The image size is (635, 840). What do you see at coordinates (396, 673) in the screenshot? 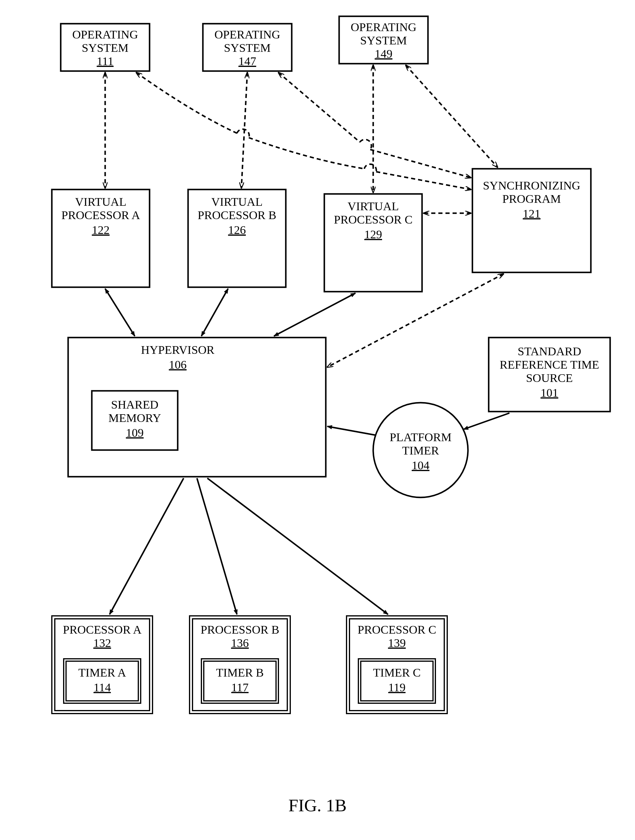
I see `timer-c-l: TIMER C` at bounding box center [396, 673].